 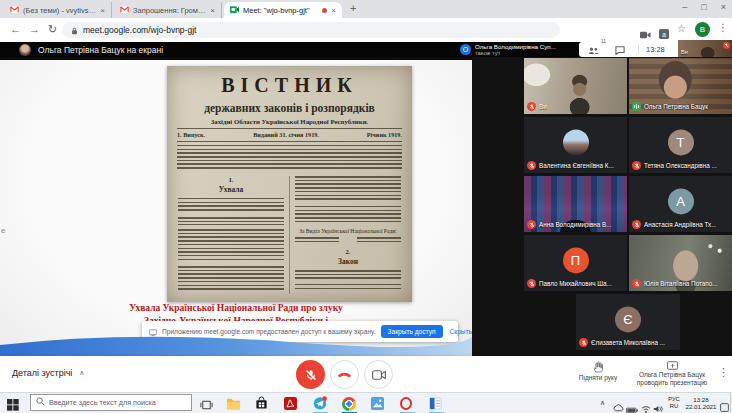 What do you see at coordinates (461, 332) in the screenshot?
I see `hide-notice-link: Скрыть` at bounding box center [461, 332].